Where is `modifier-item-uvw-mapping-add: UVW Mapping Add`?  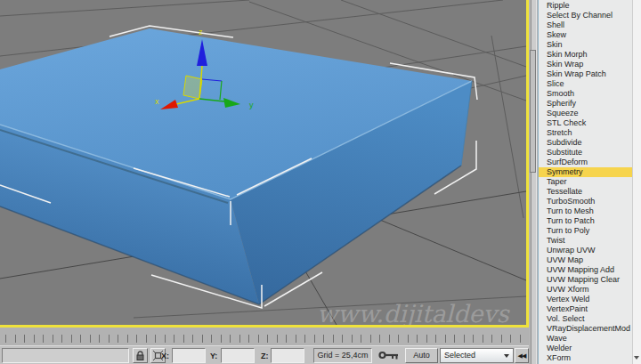
modifier-item-uvw-mapping-add: UVW Mapping Add is located at coordinates (586, 271).